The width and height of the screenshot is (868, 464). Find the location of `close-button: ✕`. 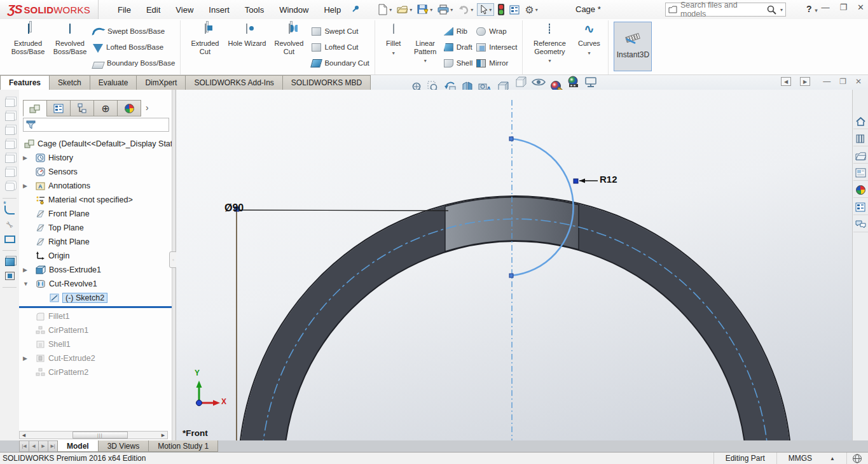

close-button: ✕ is located at coordinates (861, 8).